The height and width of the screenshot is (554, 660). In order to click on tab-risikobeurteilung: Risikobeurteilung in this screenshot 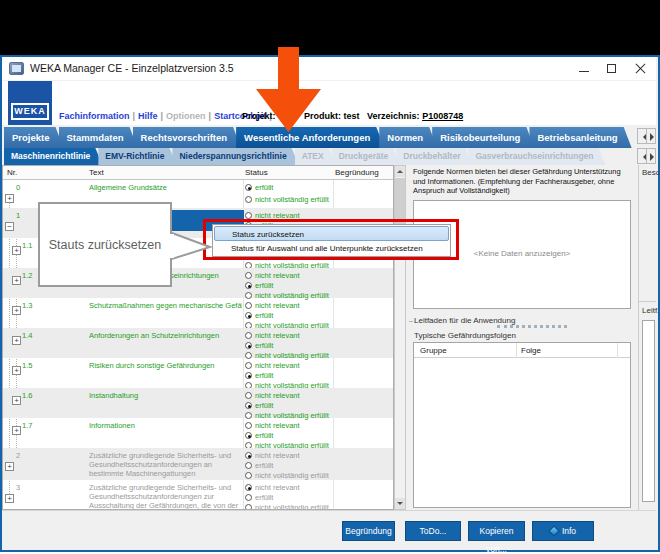, I will do `click(483, 138)`.